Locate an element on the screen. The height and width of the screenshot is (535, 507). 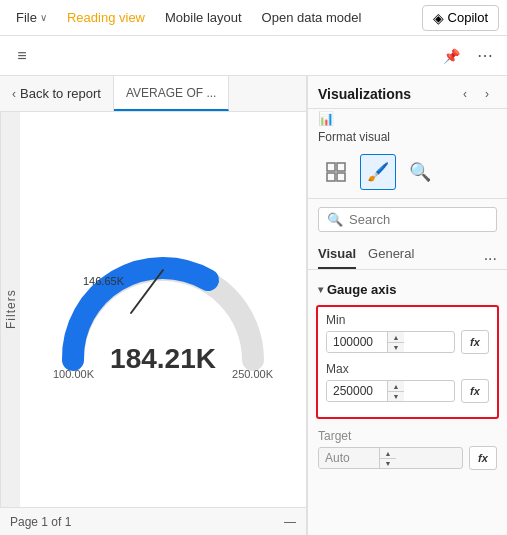
paint-icon-btn: 🖌️ is located at coordinates (378, 172).